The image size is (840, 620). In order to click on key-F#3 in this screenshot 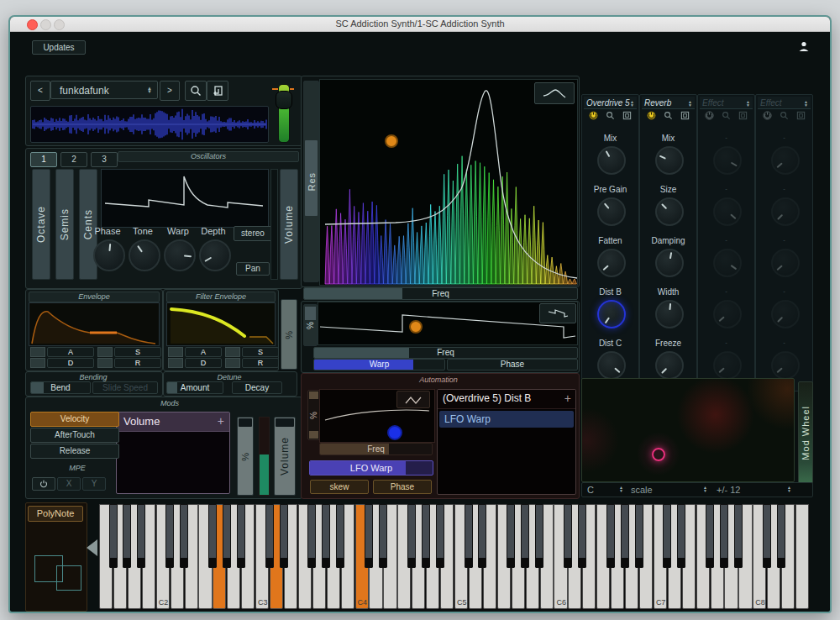, I will do `click(312, 536)`.